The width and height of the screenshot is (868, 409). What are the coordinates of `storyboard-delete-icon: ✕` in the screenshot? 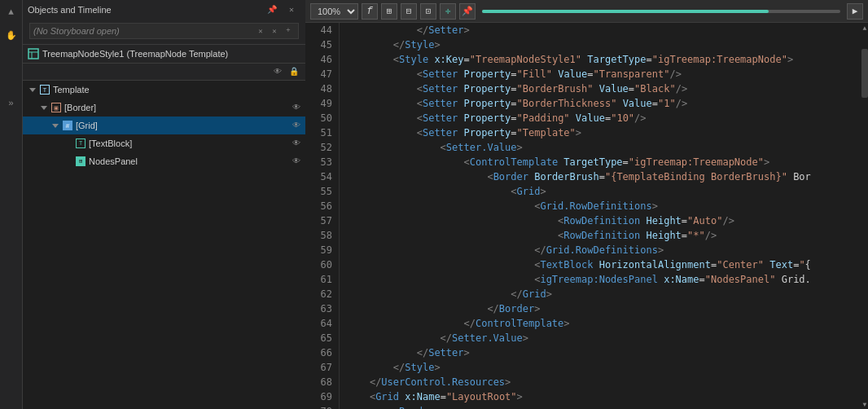 It's located at (274, 31).